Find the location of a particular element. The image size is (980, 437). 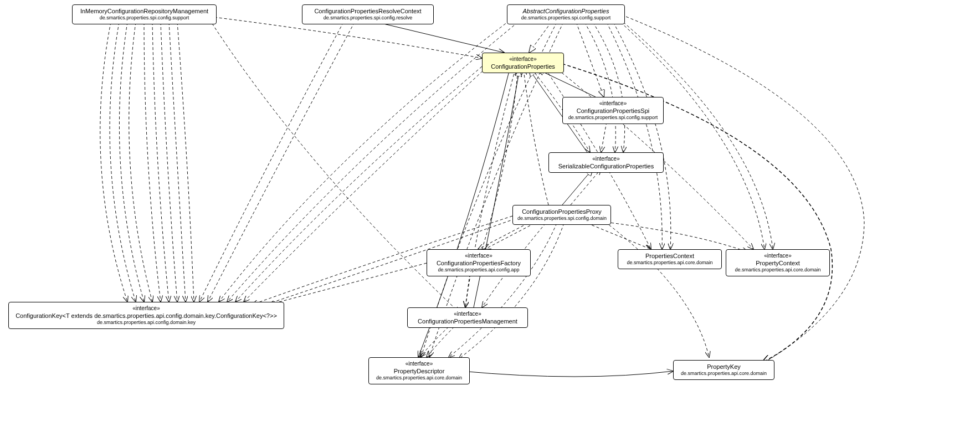

node-package: de.smartics.properties.spi.config.domain is located at coordinates (562, 219).